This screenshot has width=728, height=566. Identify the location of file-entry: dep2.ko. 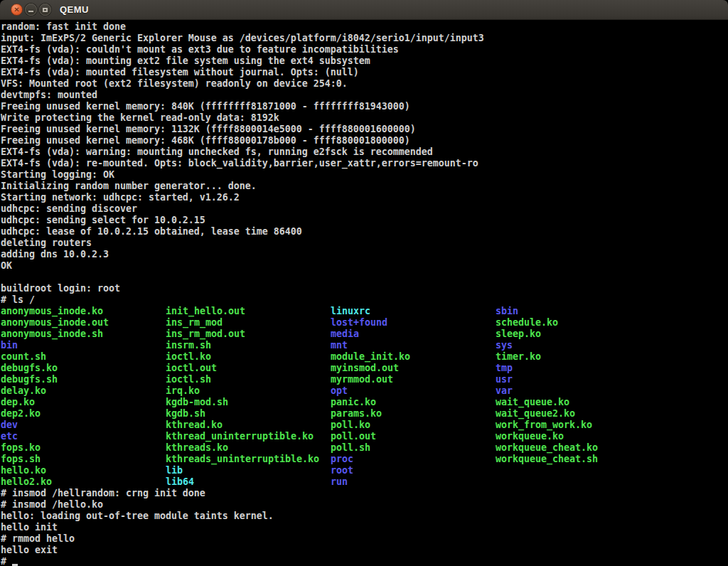
(83, 414).